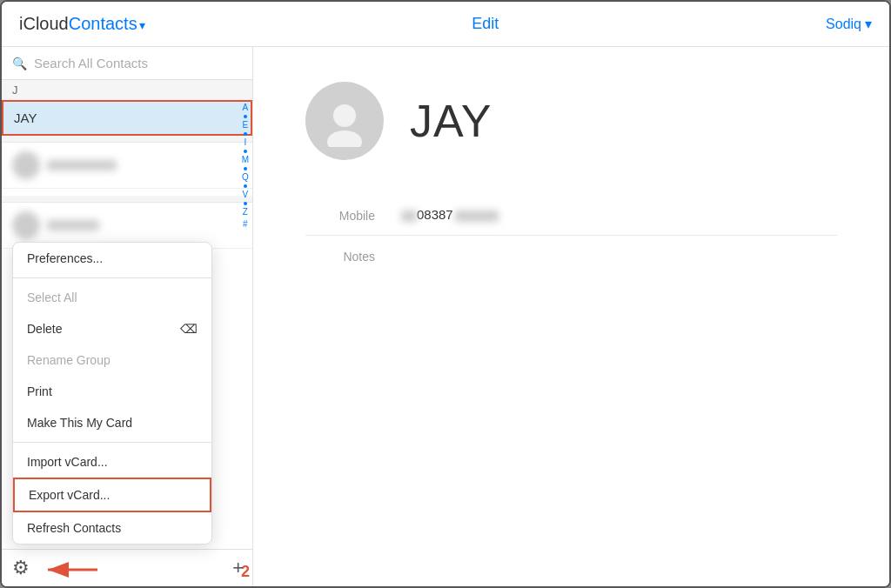 The width and height of the screenshot is (891, 588). I want to click on contact-name-display: JAY, so click(451, 121).